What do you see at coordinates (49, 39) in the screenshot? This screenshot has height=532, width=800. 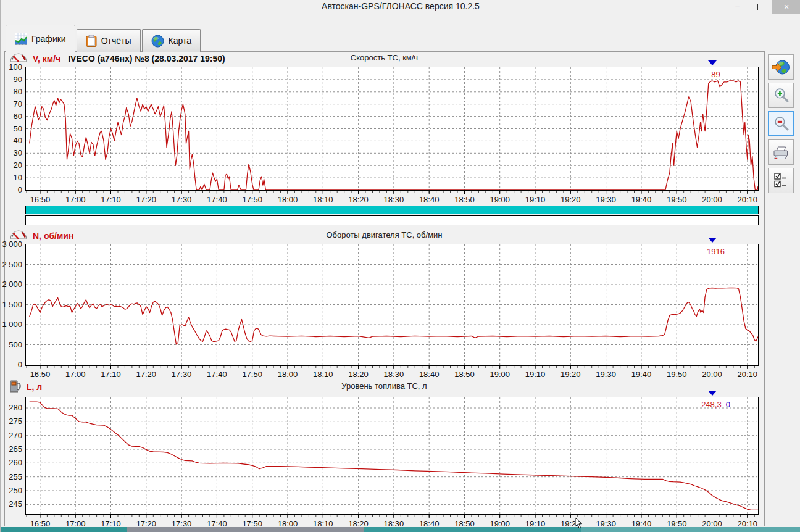 I see `tab-label: Графики` at bounding box center [49, 39].